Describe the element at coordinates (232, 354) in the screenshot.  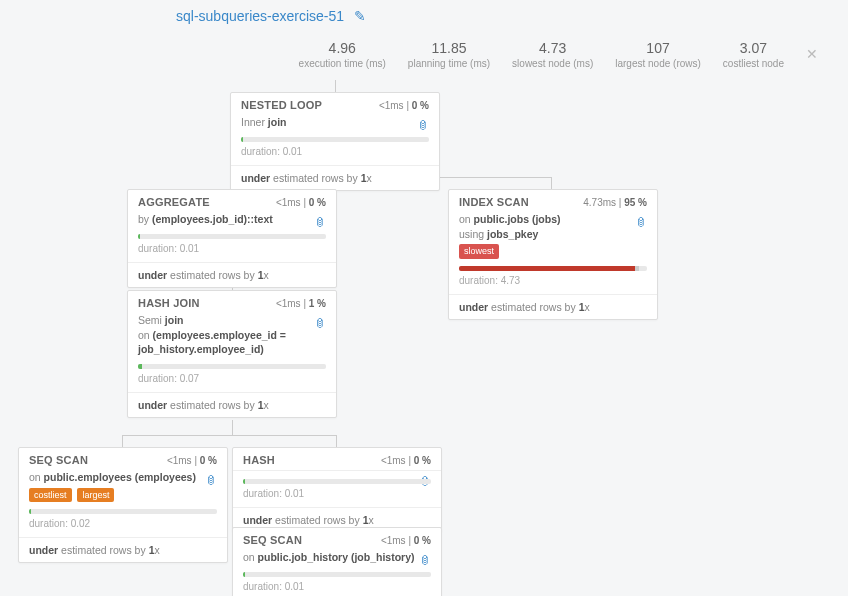
I see `node-hash-join: HASH JOIN <1ms | 1 % 🛢 Semi join on (emp…` at that location.